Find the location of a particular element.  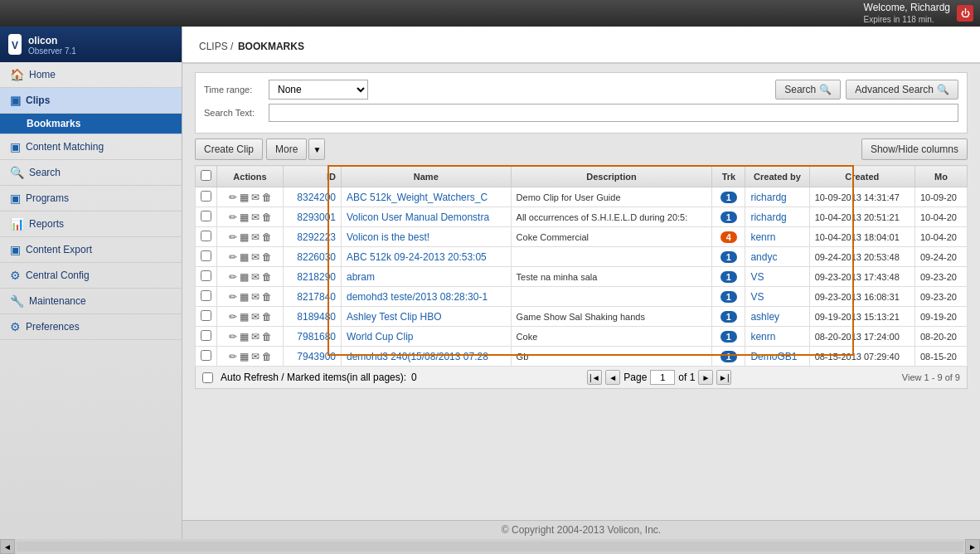

show-hide-columns-button: Show/Hide columns is located at coordinates (915, 149).